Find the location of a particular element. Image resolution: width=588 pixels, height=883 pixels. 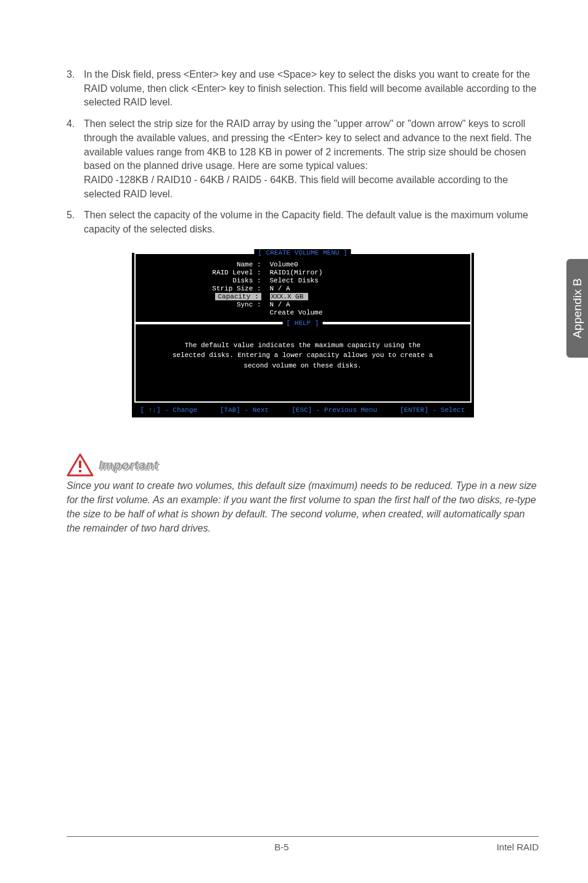

field-row: RAID Level :RAID1(Mirror) is located at coordinates (303, 273).